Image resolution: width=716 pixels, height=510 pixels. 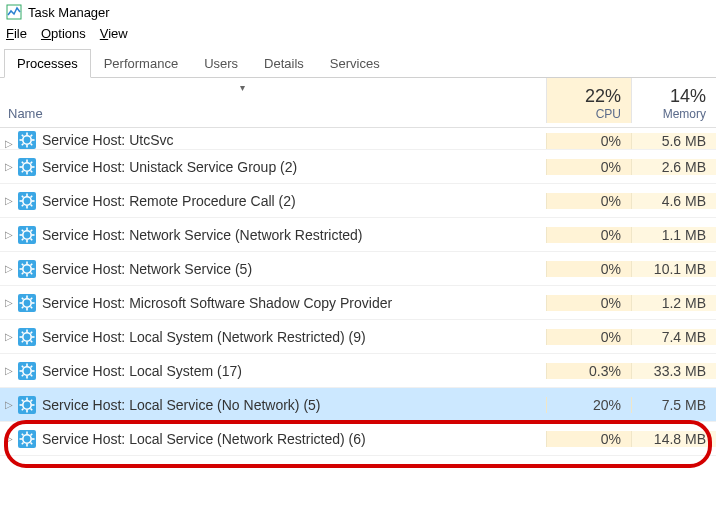 I want to click on menu-view: View, so click(x=114, y=34).